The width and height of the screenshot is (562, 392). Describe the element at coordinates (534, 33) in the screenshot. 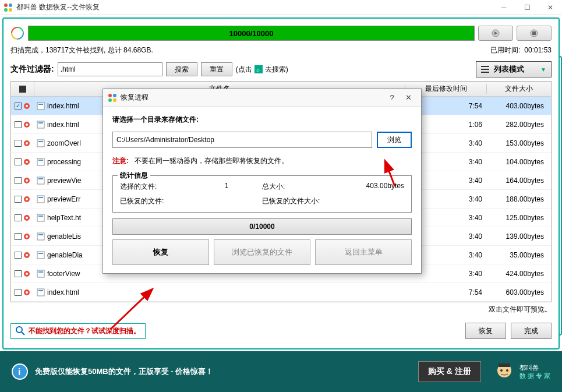

I see `stop-icon` at that location.